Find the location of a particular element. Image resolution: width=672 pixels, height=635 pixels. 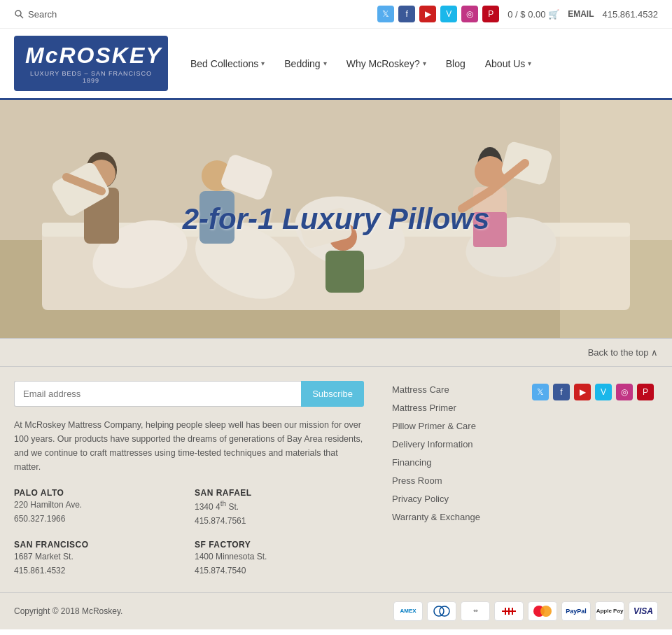

footer-link-press-room: Press Room is located at coordinates (448, 481).